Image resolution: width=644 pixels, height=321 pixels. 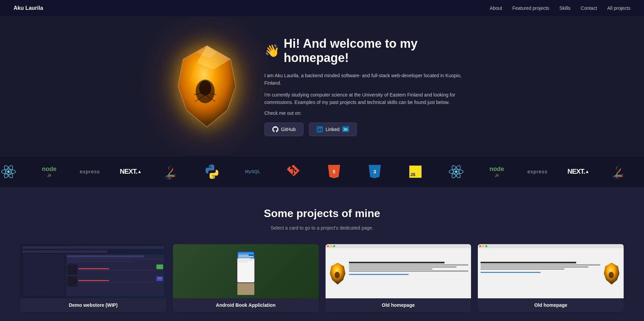 What do you see at coordinates (619, 8) in the screenshot?
I see `nav-link-all-projects: All projects` at bounding box center [619, 8].